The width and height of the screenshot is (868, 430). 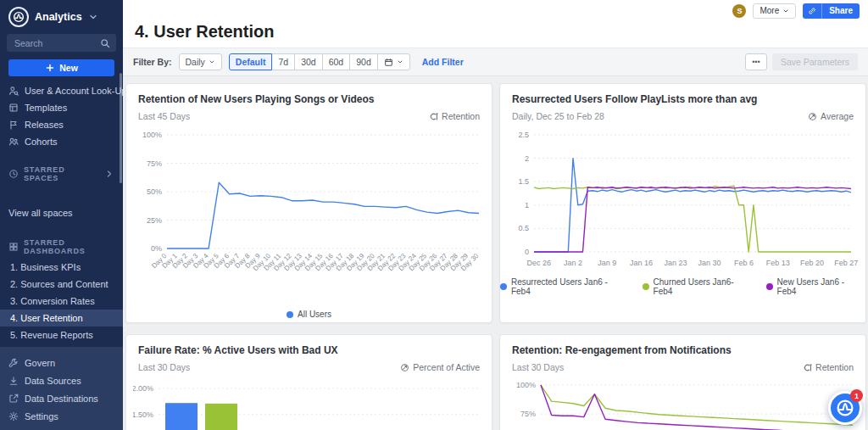 I want to click on range-default-button: Default, so click(x=251, y=62).